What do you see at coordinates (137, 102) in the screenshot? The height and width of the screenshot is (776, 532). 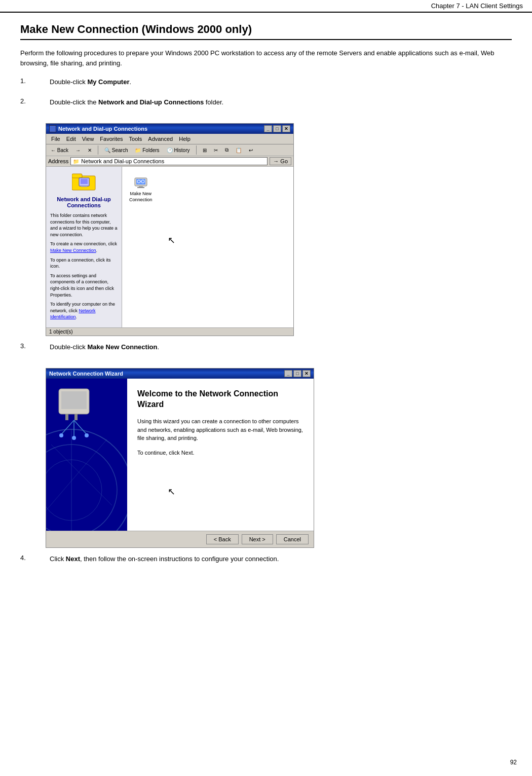 I see `step-2-text: Double-click the Network and Dial-up Con…` at bounding box center [137, 102].